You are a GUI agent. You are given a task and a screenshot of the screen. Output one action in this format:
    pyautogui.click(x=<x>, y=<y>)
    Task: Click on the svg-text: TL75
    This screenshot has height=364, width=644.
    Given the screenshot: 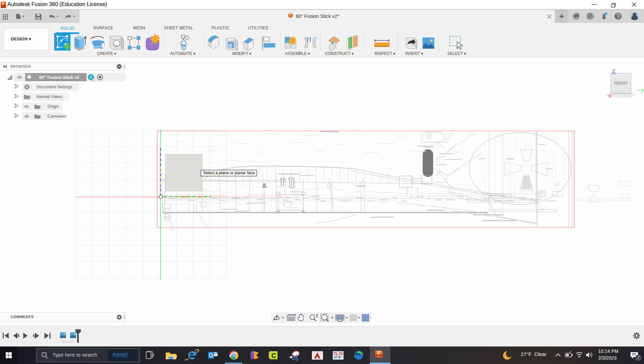 What is the action you would take?
    pyautogui.click(x=338, y=354)
    